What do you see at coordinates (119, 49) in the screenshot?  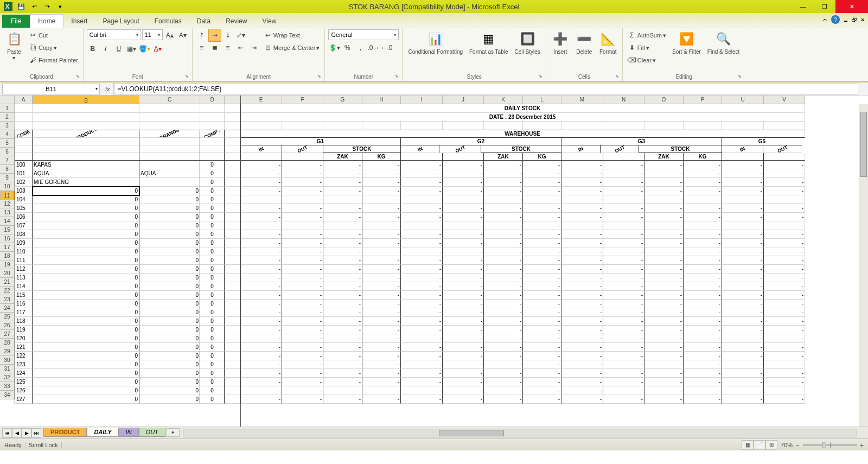 I see `underline-button: U` at bounding box center [119, 49].